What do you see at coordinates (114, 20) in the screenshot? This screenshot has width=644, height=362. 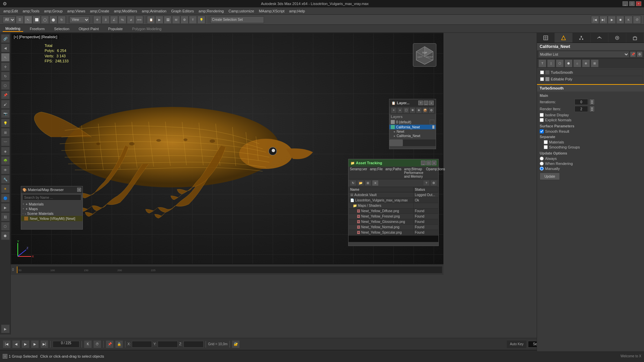 I see `snap-angle-button: ∠` at bounding box center [114, 20].